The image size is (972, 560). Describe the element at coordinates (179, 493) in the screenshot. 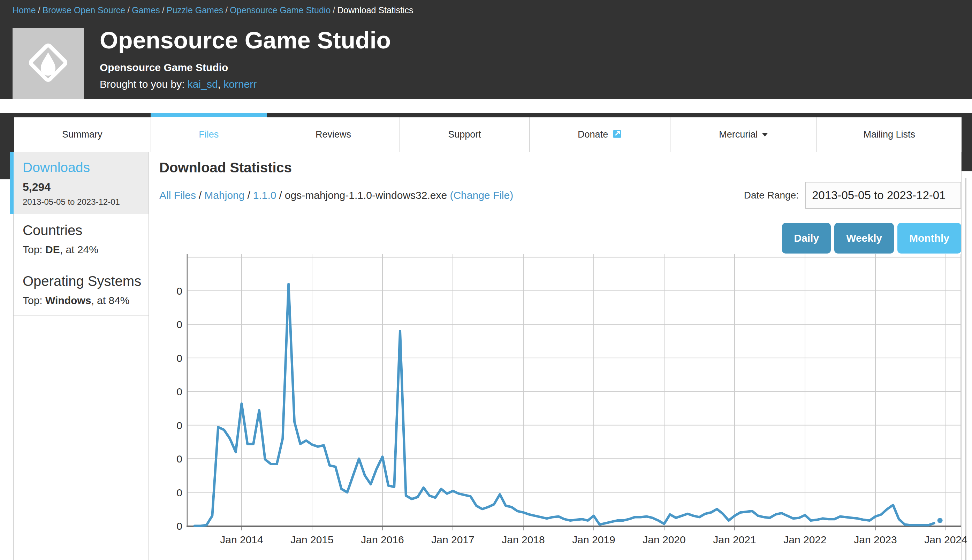

I see `svg-text: 50` at that location.